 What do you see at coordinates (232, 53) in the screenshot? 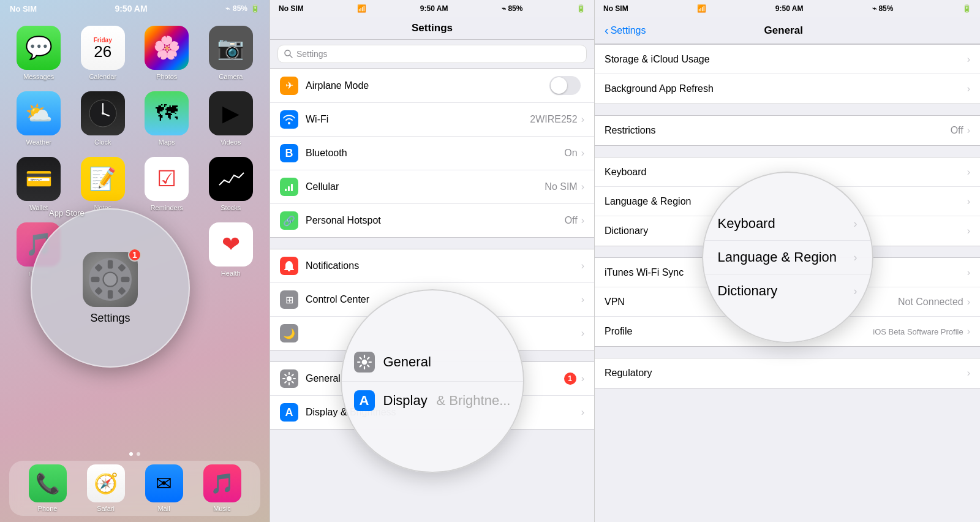
I see `app-camera: 📷 Camera` at bounding box center [232, 53].